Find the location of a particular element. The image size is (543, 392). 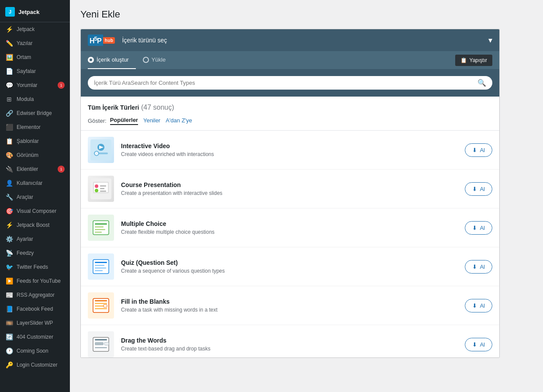

feedzy-icon: 📡 is located at coordinates (9, 253).